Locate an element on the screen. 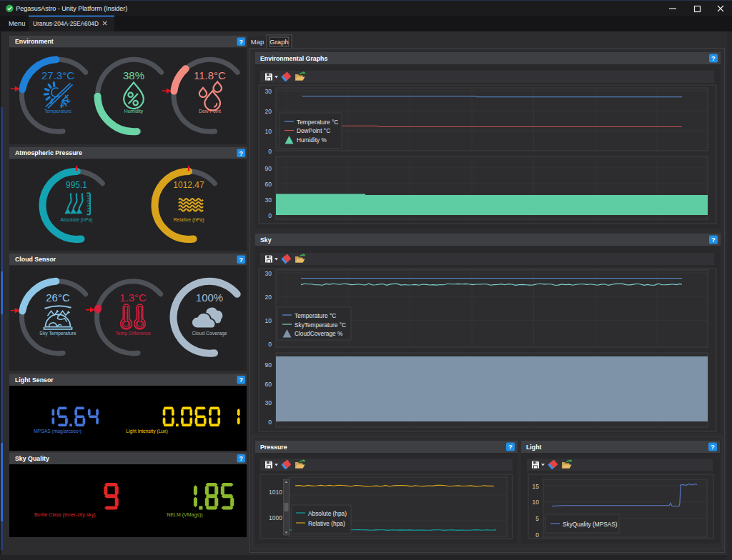  svg-text: 15 is located at coordinates (536, 486).